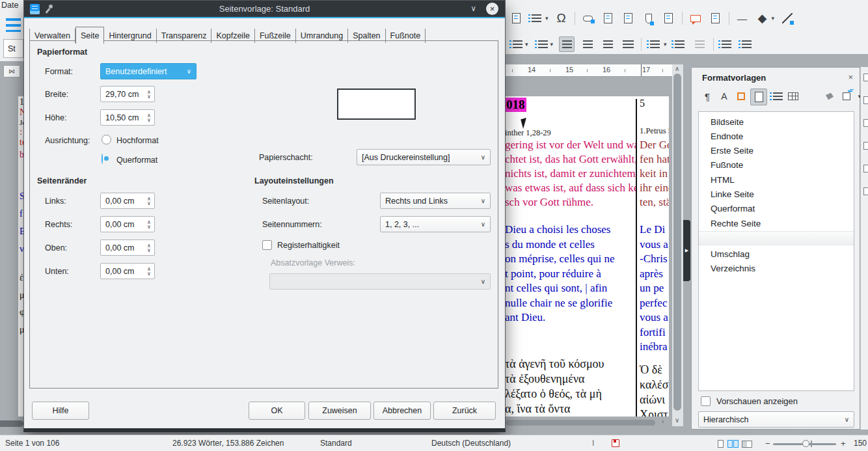  Describe the element at coordinates (552, 44) in the screenshot. I see `numbered-list-dropdown-icon: ▾` at that location.